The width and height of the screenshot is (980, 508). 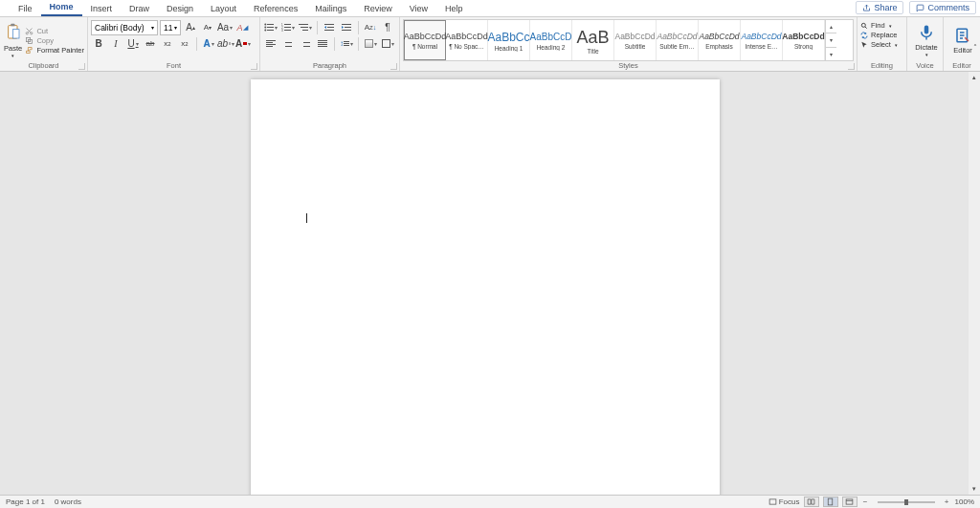 I want to click on font-color-button: A▾, so click(x=243, y=44).